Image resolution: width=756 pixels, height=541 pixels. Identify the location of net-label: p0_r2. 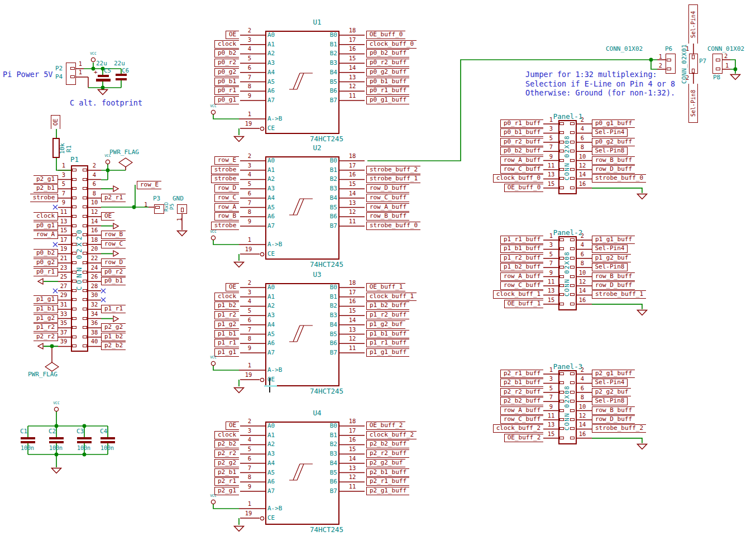
(227, 63).